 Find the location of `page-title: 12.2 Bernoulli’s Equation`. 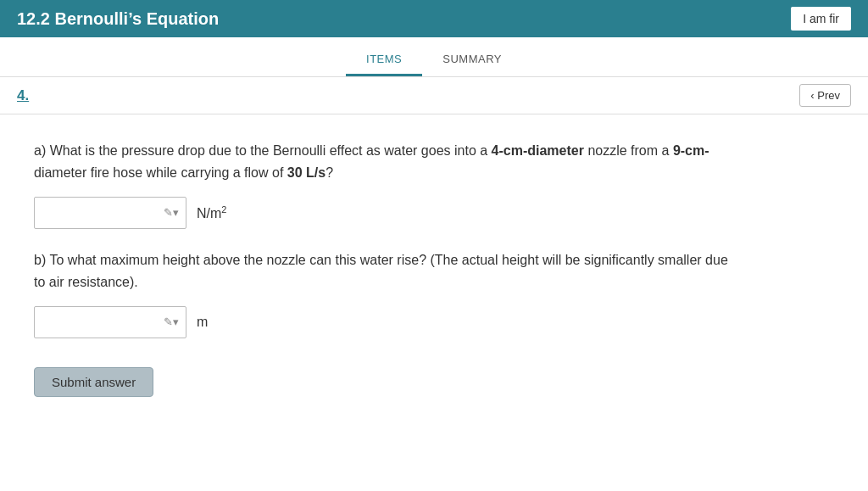

page-title: 12.2 Bernoulli’s Equation is located at coordinates (118, 19).